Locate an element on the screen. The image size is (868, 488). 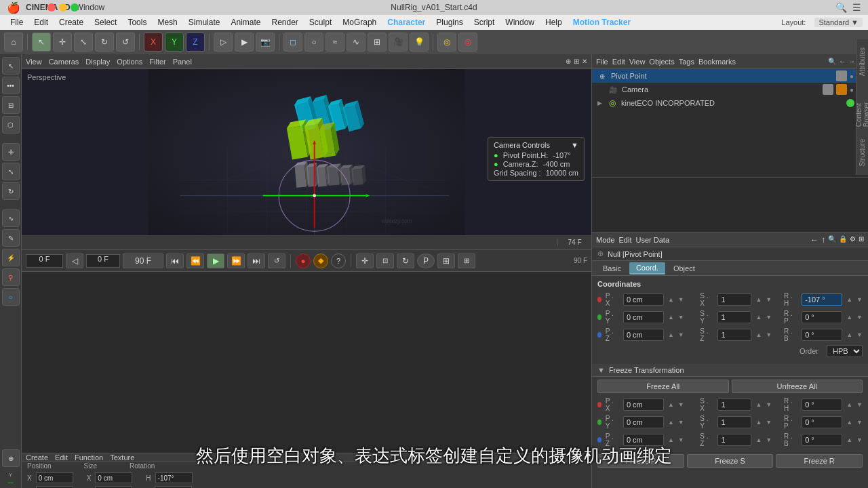
tool-light: 💡 is located at coordinates (419, 42).